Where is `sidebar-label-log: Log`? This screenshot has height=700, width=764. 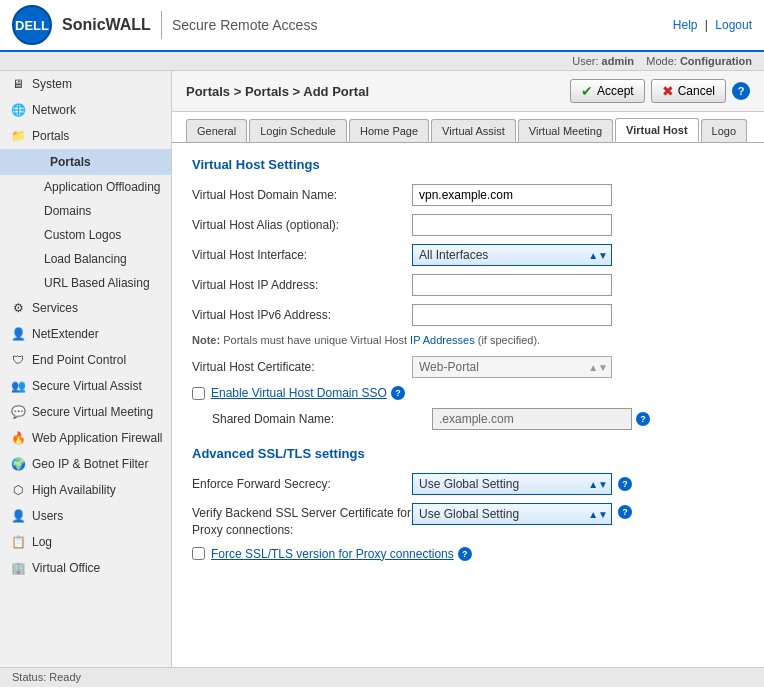 sidebar-label-log: Log is located at coordinates (42, 542).